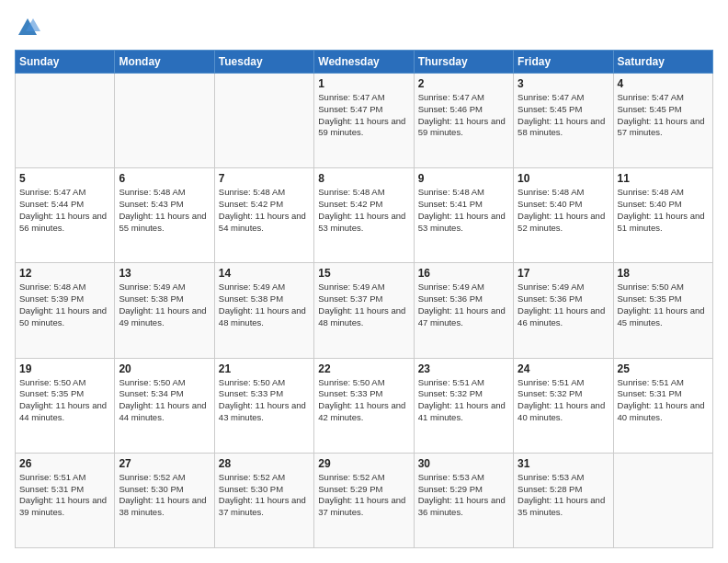 This screenshot has height=563, width=728. Describe the element at coordinates (663, 121) in the screenshot. I see `calendar-cell: 4Sunrise: 5:47 AM Sunset: 5:45 PM Daylig…` at that location.